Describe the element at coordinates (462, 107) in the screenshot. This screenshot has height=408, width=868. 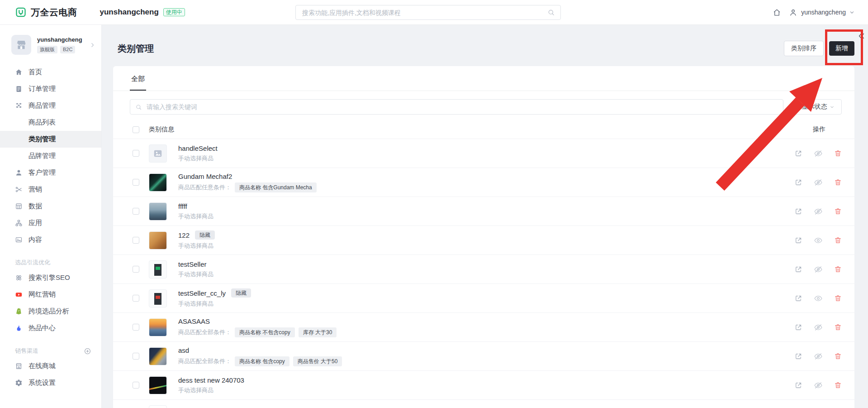
I see `keyword-search-input` at that location.